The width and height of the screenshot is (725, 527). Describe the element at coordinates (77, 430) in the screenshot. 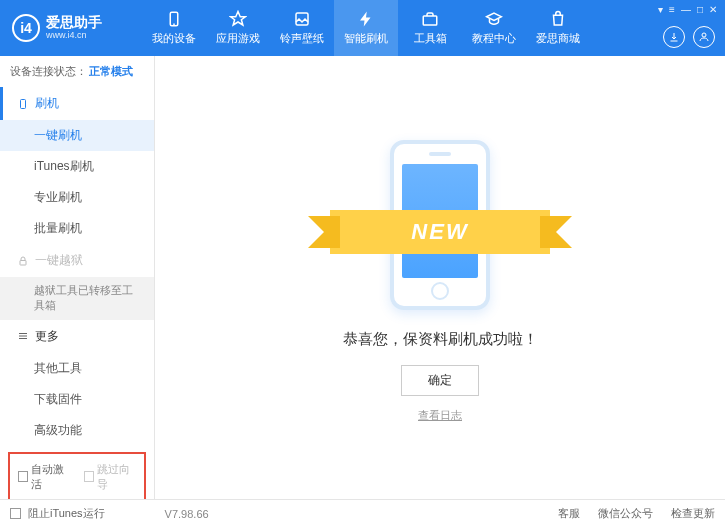

I see `sidebar-item-advanced: 高级功能` at that location.